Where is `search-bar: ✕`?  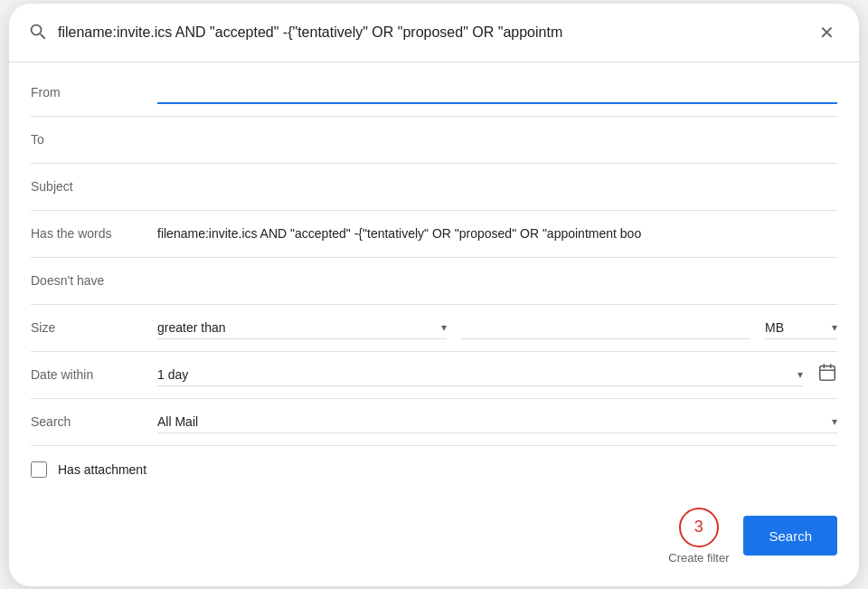 search-bar: ✕ is located at coordinates (434, 33).